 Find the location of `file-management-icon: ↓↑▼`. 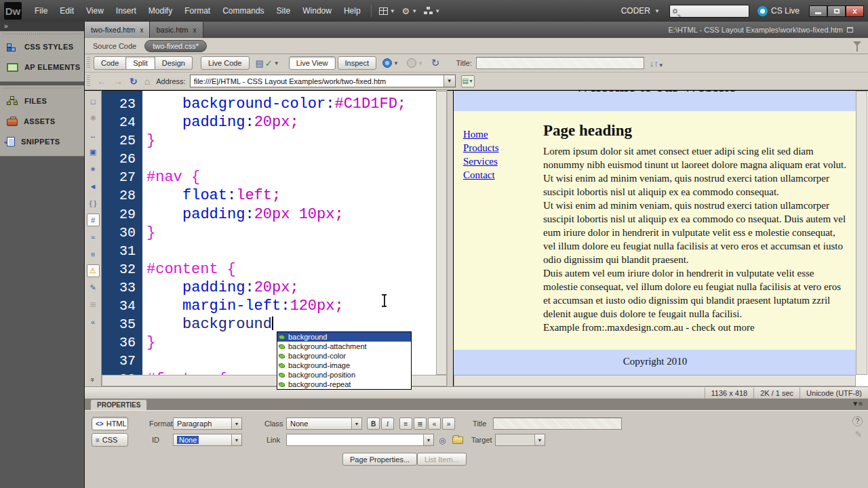

file-management-icon: ↓↑▼ is located at coordinates (656, 64).